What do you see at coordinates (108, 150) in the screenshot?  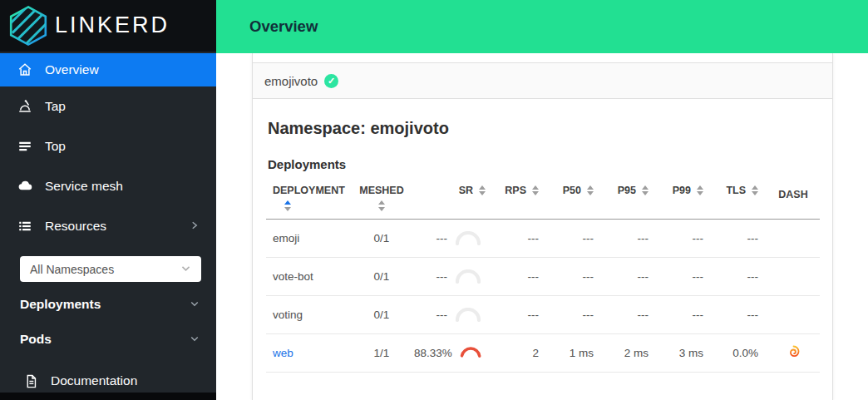 I see `sidebar-nav: Overview Tap Top` at bounding box center [108, 150].